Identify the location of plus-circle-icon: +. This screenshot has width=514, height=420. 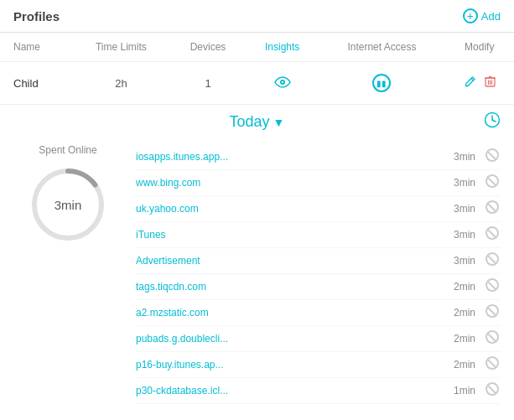
(470, 16).